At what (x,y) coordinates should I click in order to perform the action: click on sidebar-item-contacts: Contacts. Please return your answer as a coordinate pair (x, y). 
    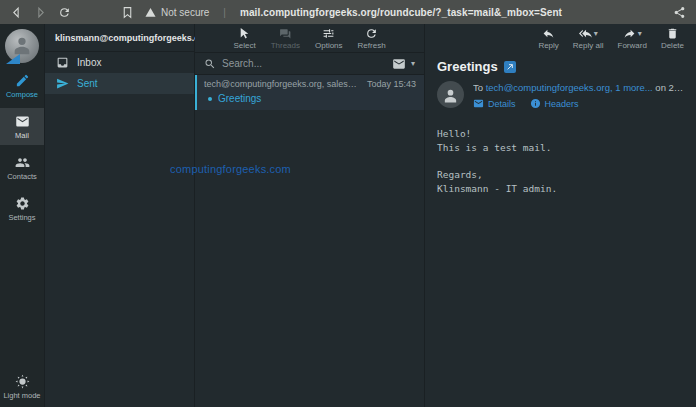
    Looking at the image, I should click on (22, 168).